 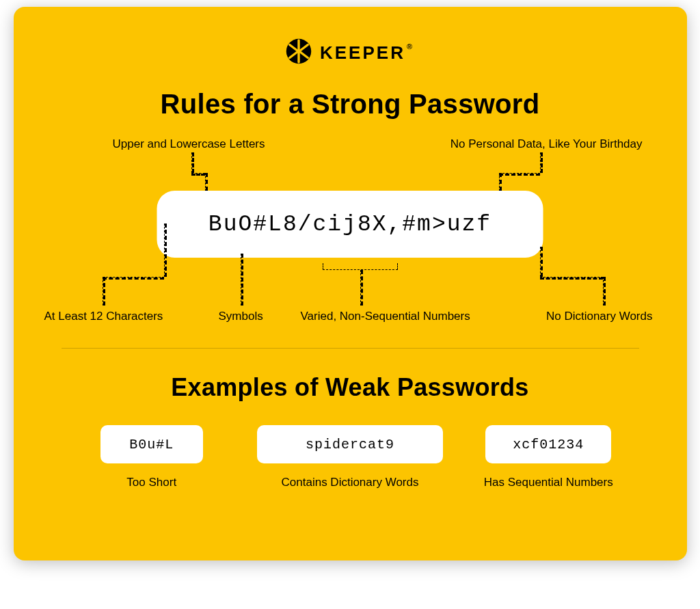 What do you see at coordinates (152, 457) in the screenshot?
I see `weak-example: B0u#L Too Short` at bounding box center [152, 457].